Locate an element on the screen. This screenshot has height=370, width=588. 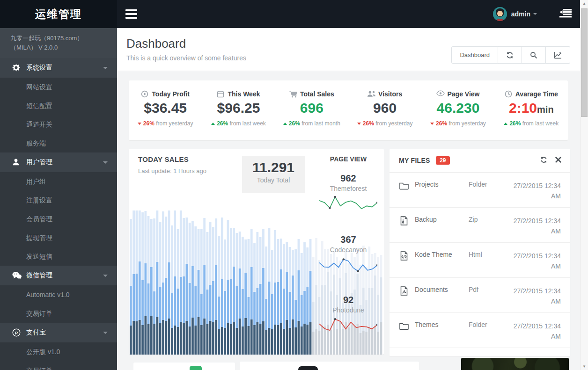
close-icon is located at coordinates (558, 160).